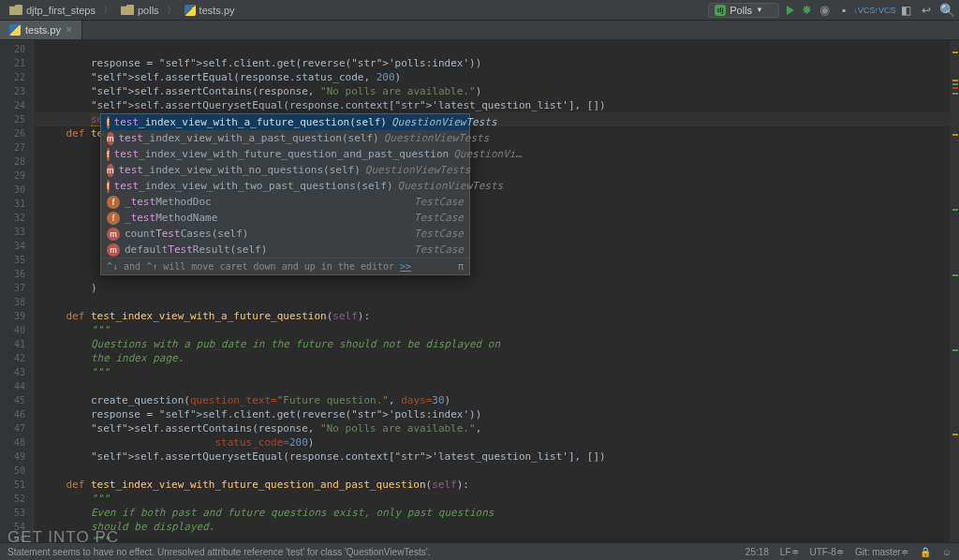  What do you see at coordinates (824, 9) in the screenshot?
I see `run-with-coverage-button: ◉` at bounding box center [824, 9].